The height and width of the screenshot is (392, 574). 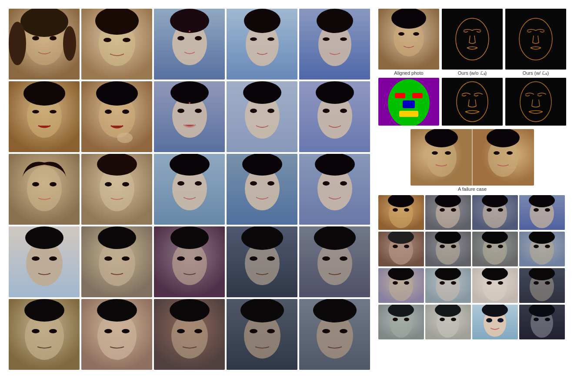 What do you see at coordinates (262, 335) in the screenshot?
I see `face-cell-r5c4` at bounding box center [262, 335].